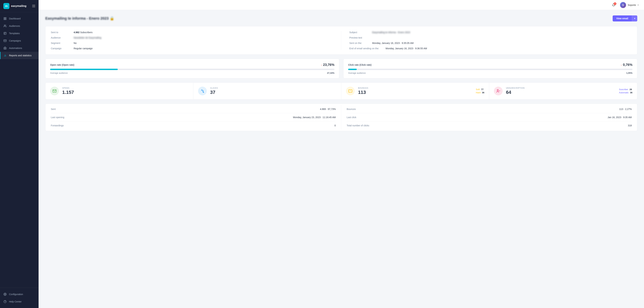 The width and height of the screenshot is (644, 308). Describe the element at coordinates (88, 38) in the screenshot. I see `audience-value: Newsletter de Easymailing` at that location.